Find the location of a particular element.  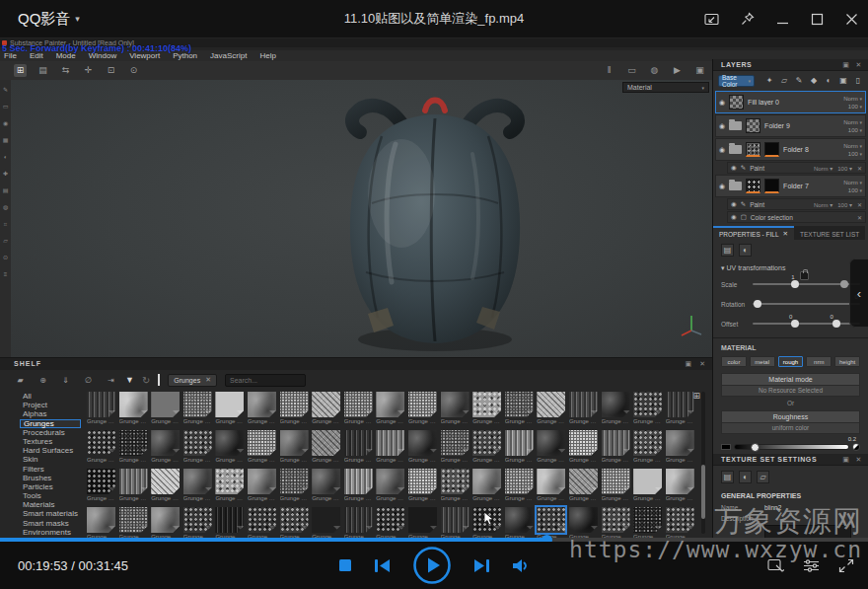

settings-button is located at coordinates (811, 566).